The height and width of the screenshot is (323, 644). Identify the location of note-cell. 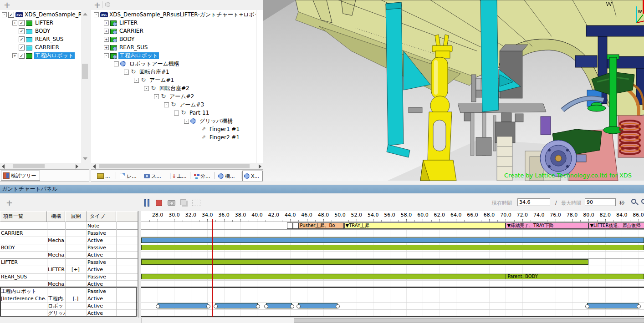
(290, 226).